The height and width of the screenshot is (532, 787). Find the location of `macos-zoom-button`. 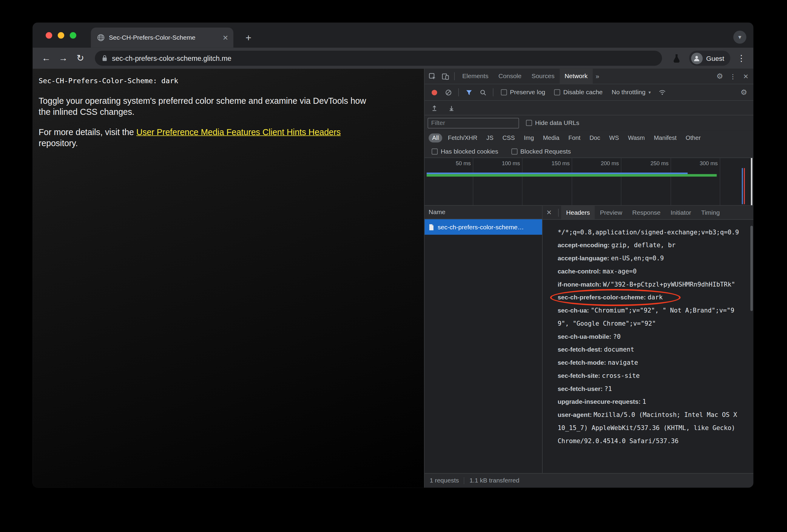

macos-zoom-button is located at coordinates (73, 36).